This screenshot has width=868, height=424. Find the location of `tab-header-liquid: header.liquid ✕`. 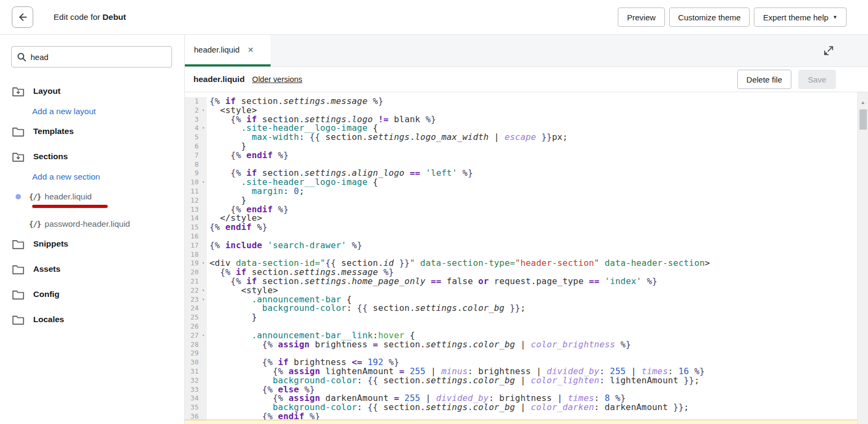

tab-header-liquid: header.liquid ✕ is located at coordinates (228, 50).